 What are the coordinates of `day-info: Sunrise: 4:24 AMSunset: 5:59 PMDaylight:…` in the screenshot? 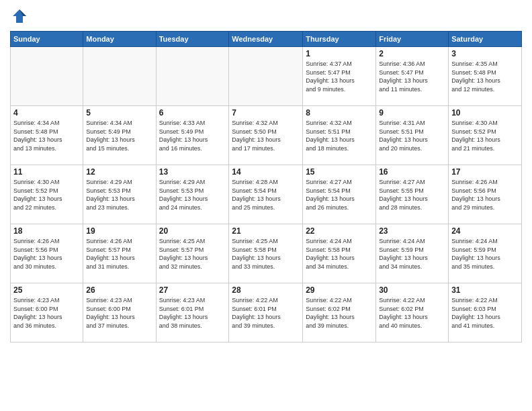 It's located at (412, 254).